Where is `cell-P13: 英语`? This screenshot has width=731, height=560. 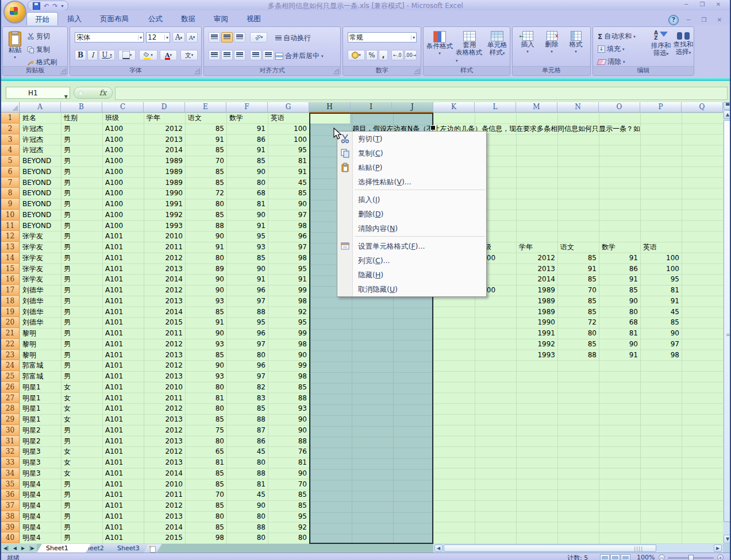 cell-P13: 英语 is located at coordinates (661, 247).